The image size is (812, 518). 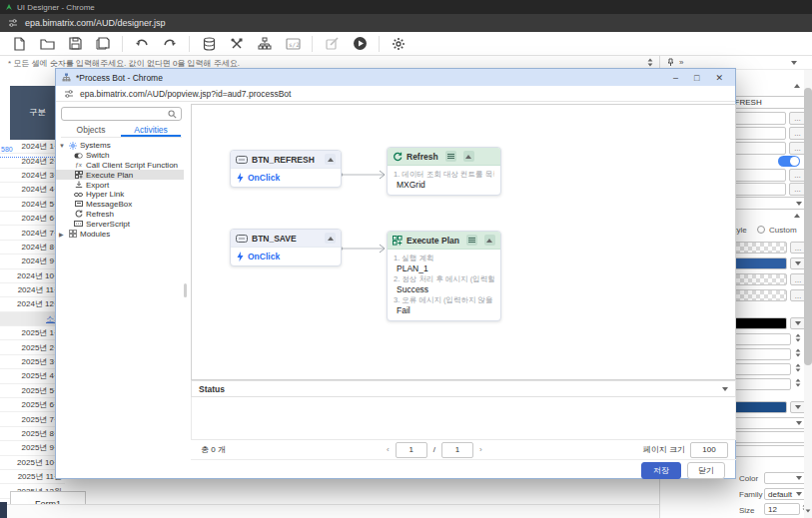 What do you see at coordinates (62, 146) in the screenshot?
I see `caret-down-icon: ▼` at bounding box center [62, 146].